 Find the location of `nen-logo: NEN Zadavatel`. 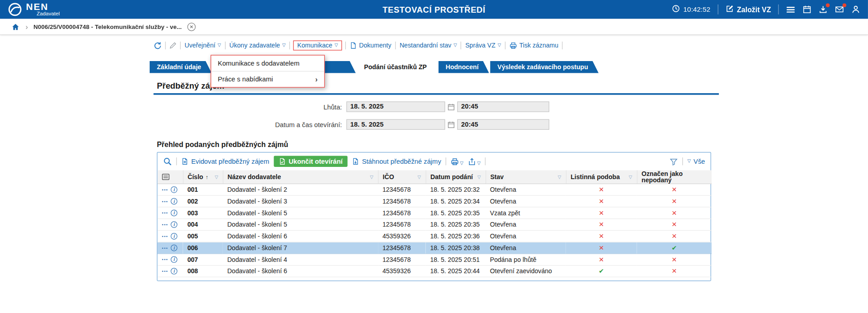

nen-logo: NEN Zadavatel is located at coordinates (33, 9).